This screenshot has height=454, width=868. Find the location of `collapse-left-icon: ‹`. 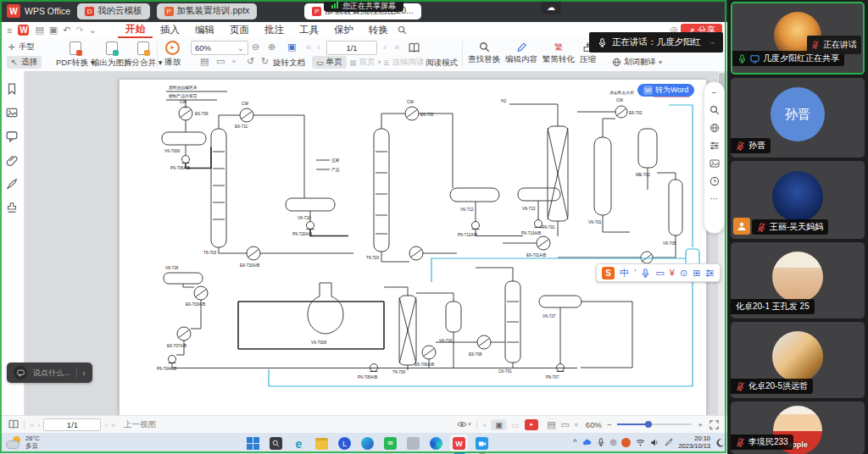

collapse-left-icon: ‹ is located at coordinates (85, 373).